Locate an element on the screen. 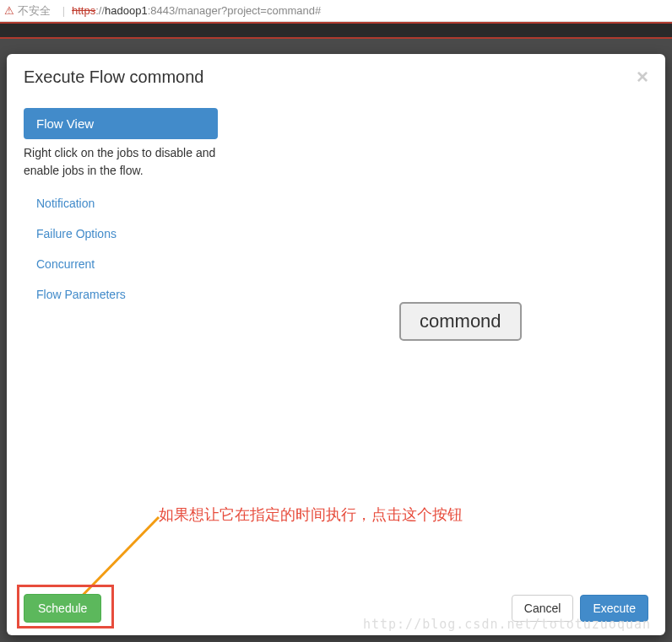 The image size is (672, 642). modal-title: Execute Flow commond is located at coordinates (113, 78).